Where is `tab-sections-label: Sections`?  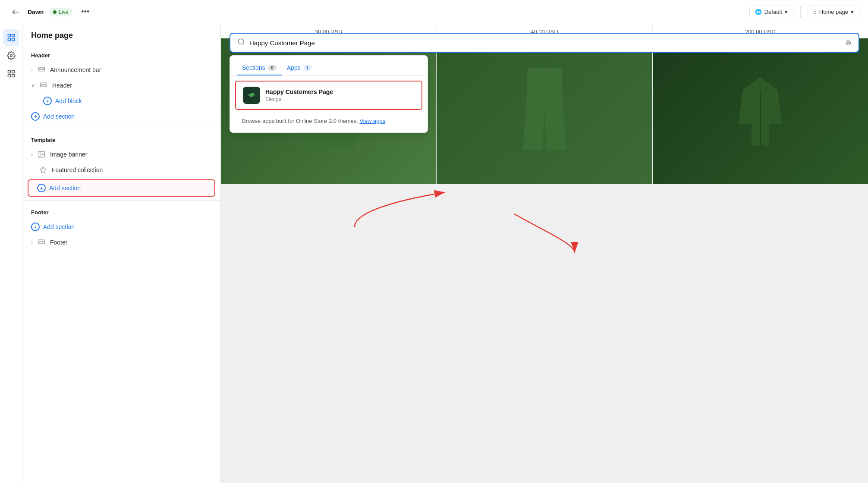 tab-sections-label: Sections is located at coordinates (254, 68).